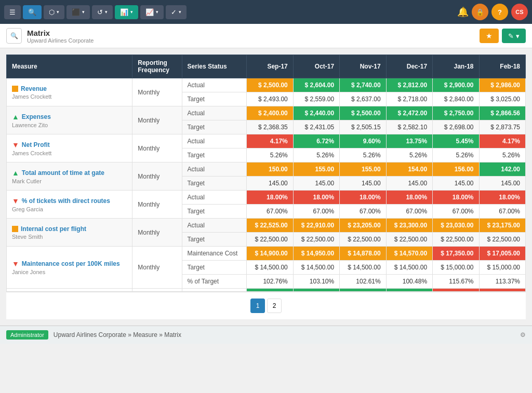 This screenshot has width=532, height=393. Describe the element at coordinates (32, 12) in the screenshot. I see `search-button: 🔍` at that location.